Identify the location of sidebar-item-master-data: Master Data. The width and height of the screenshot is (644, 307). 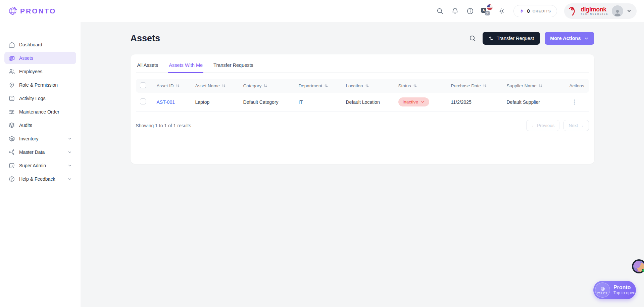
(40, 152).